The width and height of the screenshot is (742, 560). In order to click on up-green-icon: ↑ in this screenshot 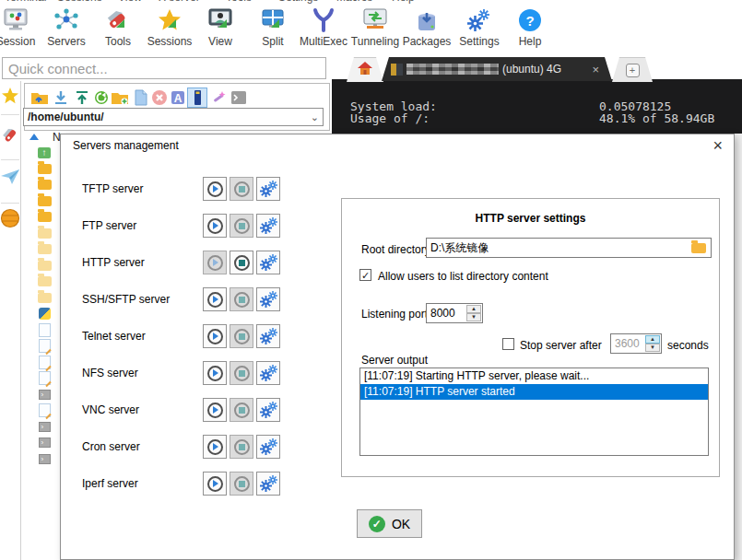, I will do `click(44, 153)`.